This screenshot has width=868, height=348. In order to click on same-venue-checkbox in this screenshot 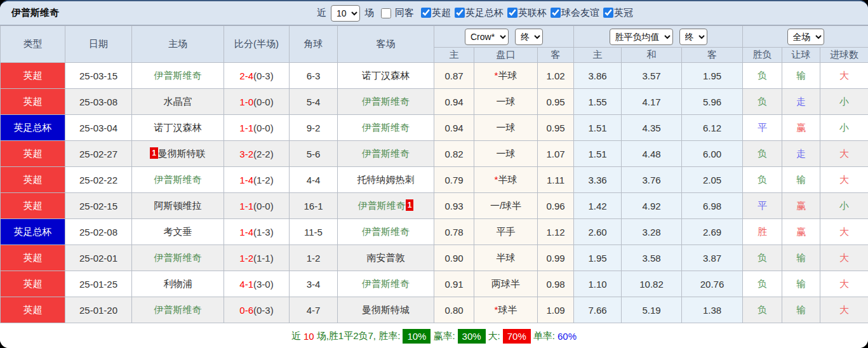, I will do `click(386, 13)`.